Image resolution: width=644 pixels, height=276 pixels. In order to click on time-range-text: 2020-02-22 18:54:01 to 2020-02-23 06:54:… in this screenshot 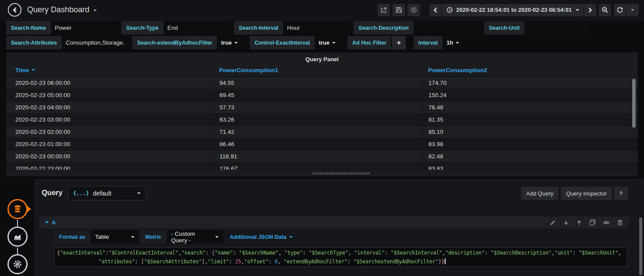, I will do `click(514, 10)`.